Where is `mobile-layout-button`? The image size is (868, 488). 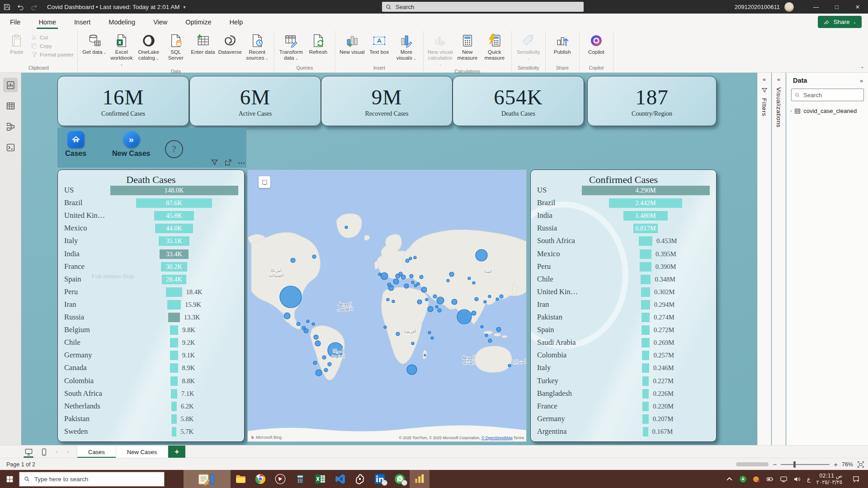 mobile-layout-button is located at coordinates (44, 452).